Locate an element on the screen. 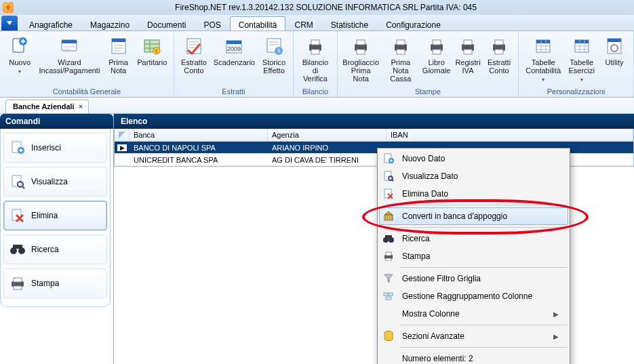 The height and width of the screenshot is (364, 634). doc-tab-label: Banche Aziendali is located at coordinates (43, 106).